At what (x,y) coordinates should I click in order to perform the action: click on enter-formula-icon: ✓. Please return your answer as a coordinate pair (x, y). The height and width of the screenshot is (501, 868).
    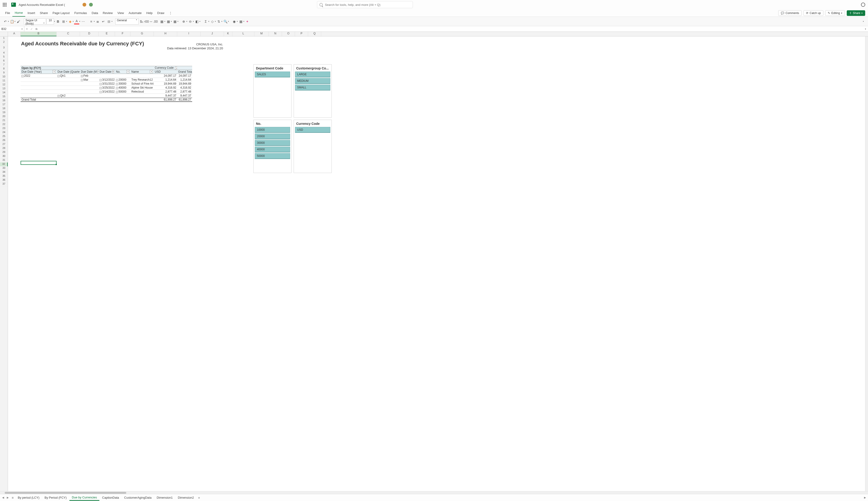
    Looking at the image, I should click on (32, 29).